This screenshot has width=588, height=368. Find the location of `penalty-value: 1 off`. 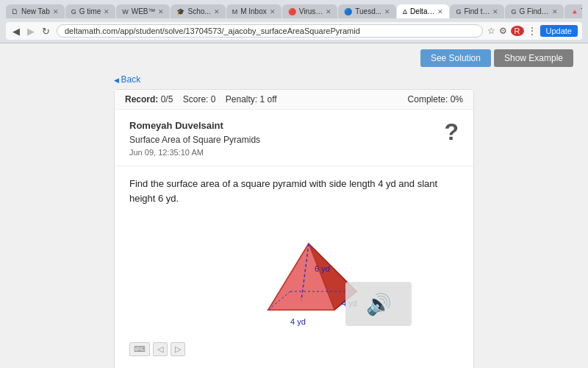

penalty-value: 1 off is located at coordinates (268, 99).